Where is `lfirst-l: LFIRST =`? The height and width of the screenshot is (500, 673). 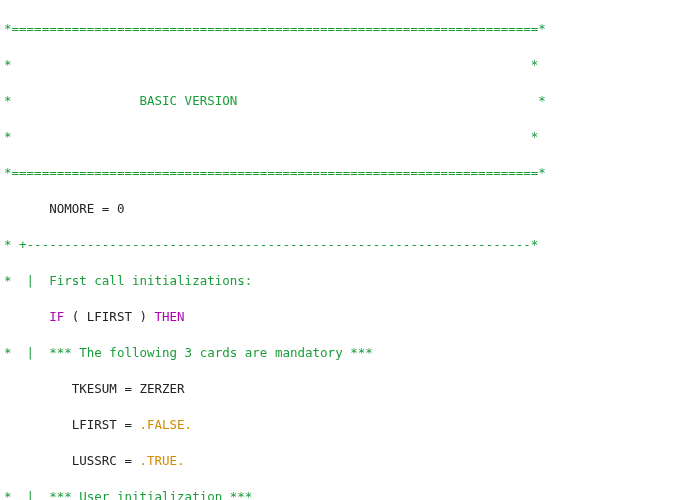
lfirst-l: LFIRST = is located at coordinates (106, 424).